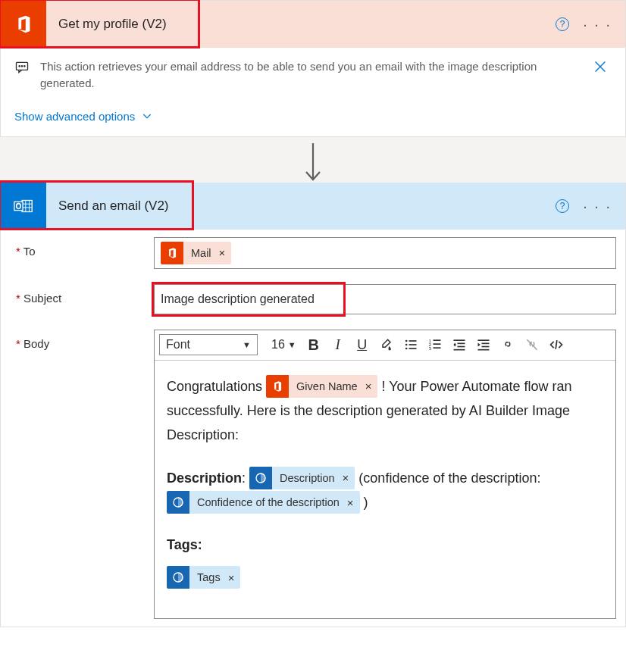  What do you see at coordinates (366, 502) in the screenshot?
I see `body-text: )` at bounding box center [366, 502].